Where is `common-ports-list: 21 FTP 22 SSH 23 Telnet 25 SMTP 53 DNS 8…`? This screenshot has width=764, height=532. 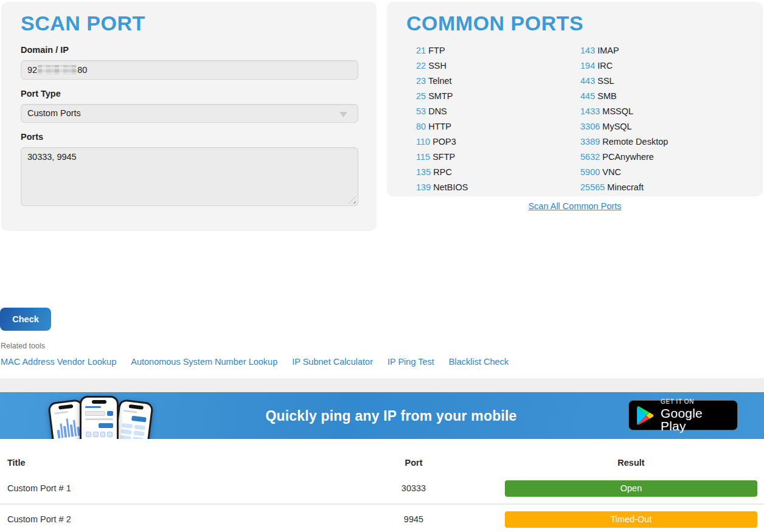
common-ports-list: 21 FTP 22 SSH 23 Telnet 25 SMTP 53 DNS 8… is located at coordinates (575, 119).